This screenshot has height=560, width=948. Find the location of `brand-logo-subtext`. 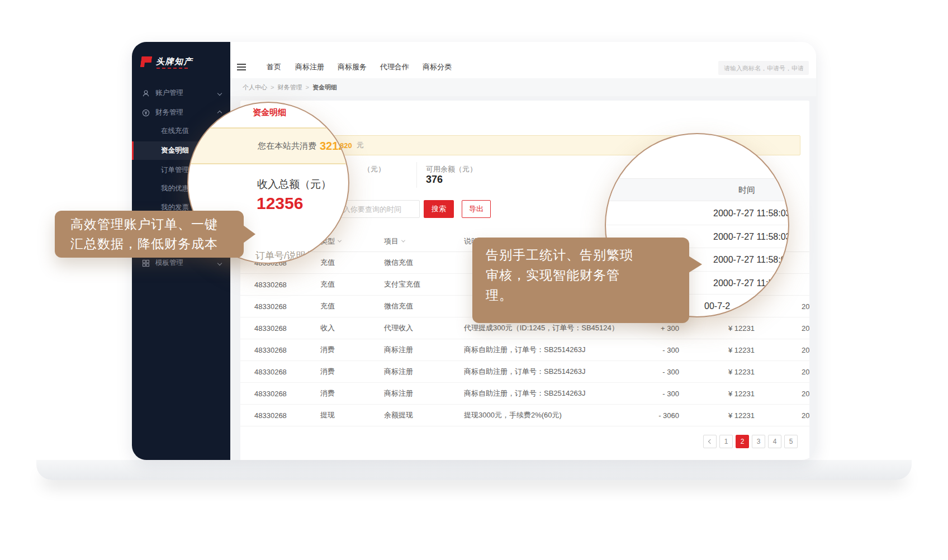

brand-logo-subtext is located at coordinates (172, 68).